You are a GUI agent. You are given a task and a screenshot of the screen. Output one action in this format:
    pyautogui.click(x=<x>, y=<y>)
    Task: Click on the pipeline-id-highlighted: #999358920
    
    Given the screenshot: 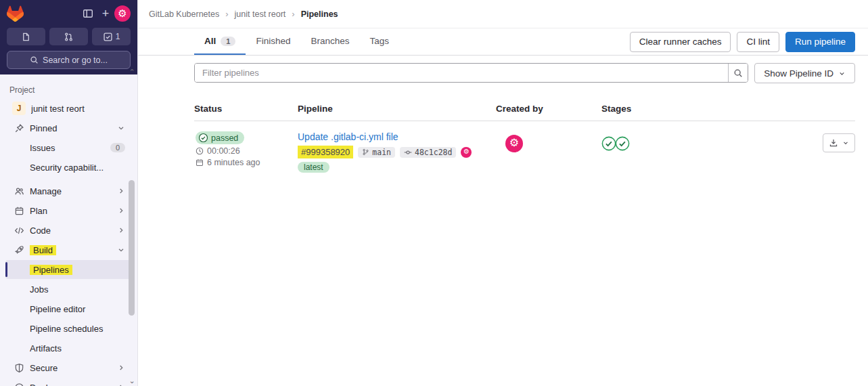 What is the action you would take?
    pyautogui.click(x=325, y=152)
    